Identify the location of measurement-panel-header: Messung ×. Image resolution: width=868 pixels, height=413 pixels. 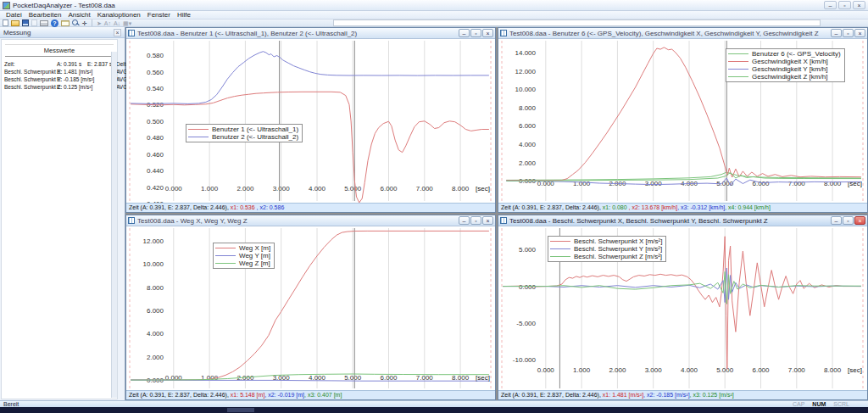
(63, 32).